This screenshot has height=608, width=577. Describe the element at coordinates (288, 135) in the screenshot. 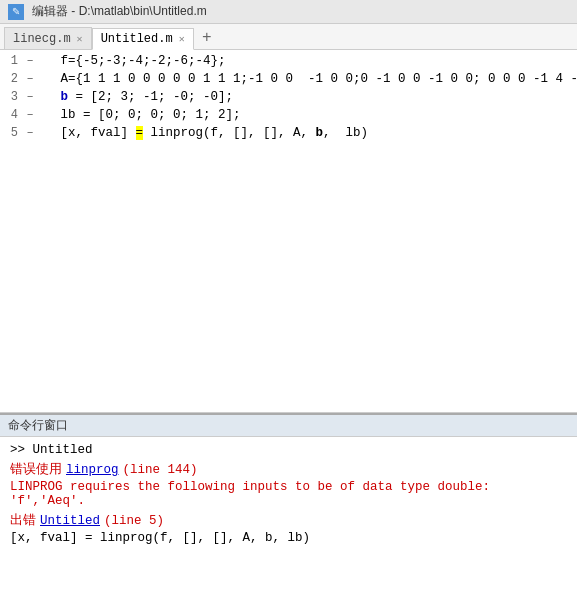

I see `code-line-5: 5 – [x, fval] = linprog(f, [], [], A, b,…` at that location.